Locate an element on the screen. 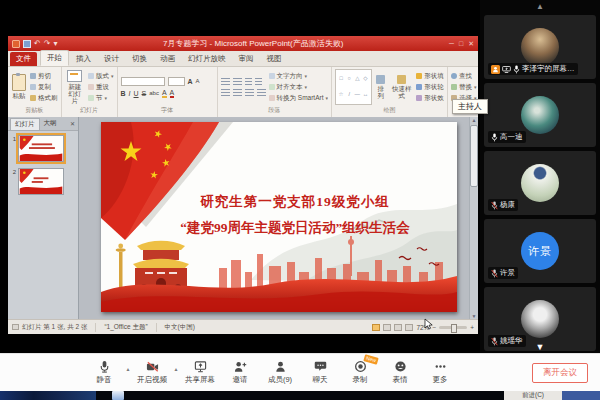 This screenshot has width=600, height=400. reading-view-button is located at coordinates (398, 328).